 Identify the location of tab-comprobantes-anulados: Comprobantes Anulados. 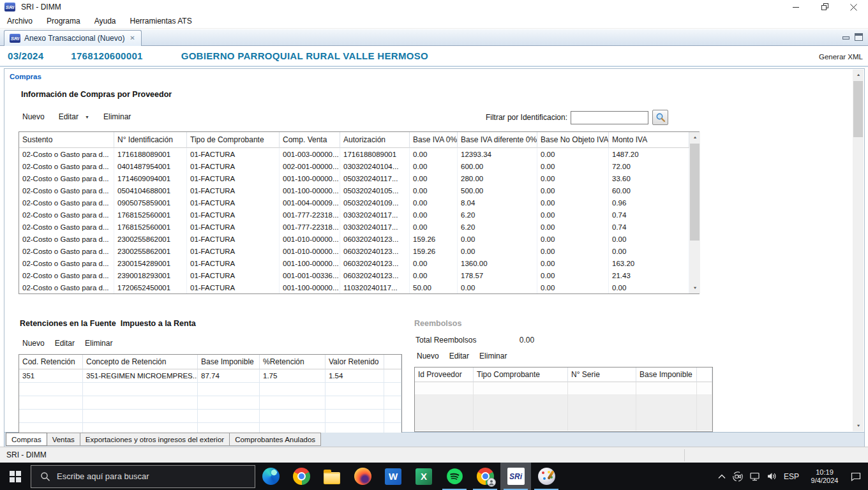
(276, 439).